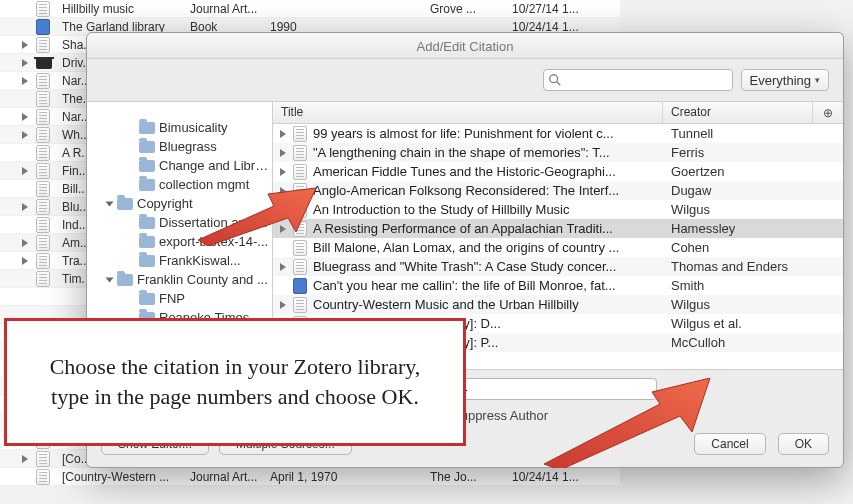  I want to click on search-input, so click(638, 80).